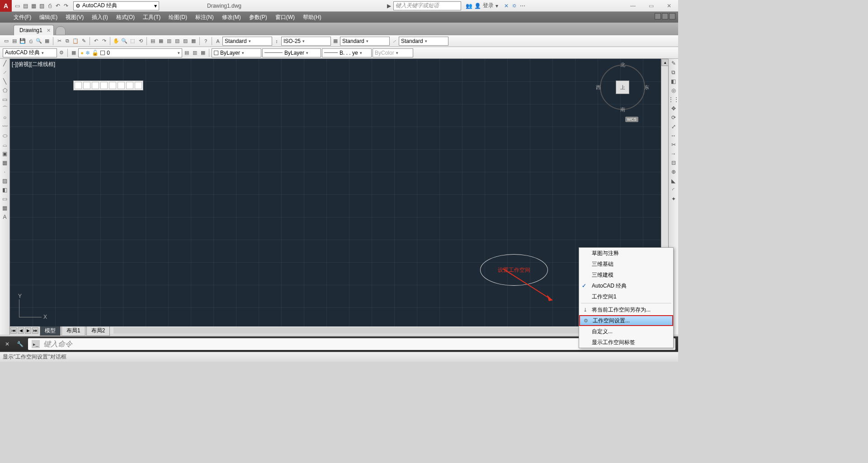  I want to click on extend-icon: →, so click(674, 154).